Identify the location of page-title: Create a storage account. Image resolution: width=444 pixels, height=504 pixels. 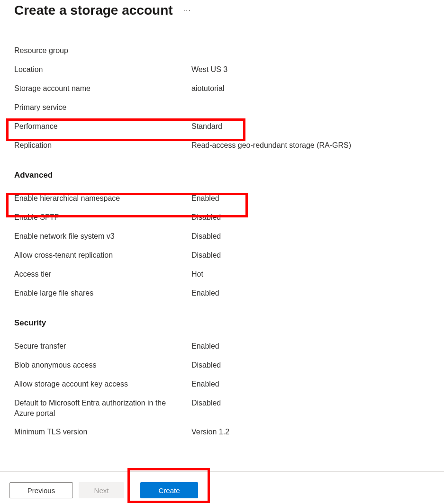
(94, 10).